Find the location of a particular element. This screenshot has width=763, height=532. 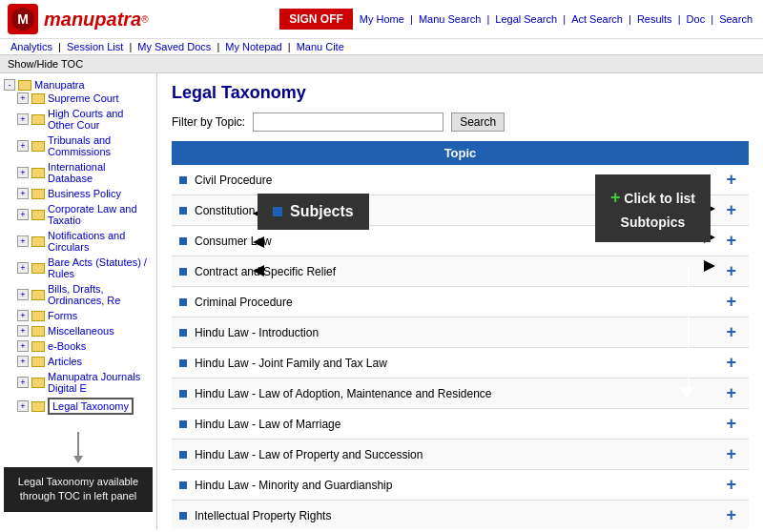

toc-text-12: Articles is located at coordinates (65, 361).